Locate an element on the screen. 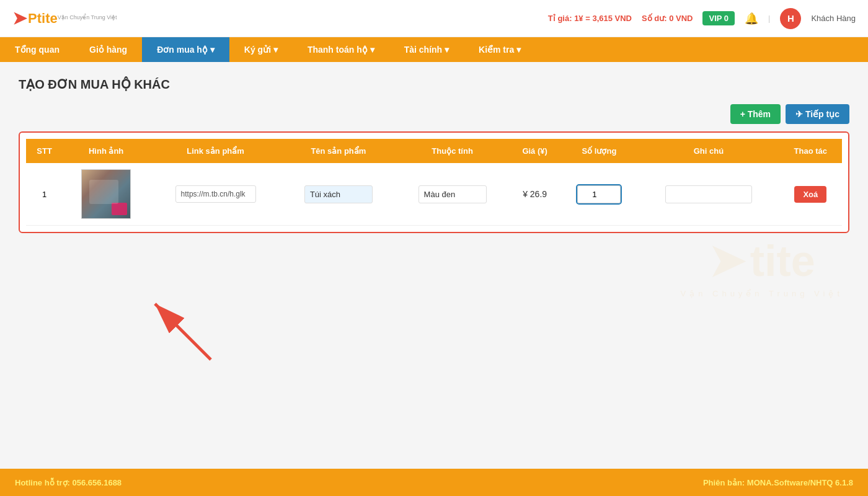  watermark: ➤ tite Vận Chuyển Trung Việt is located at coordinates (763, 267).